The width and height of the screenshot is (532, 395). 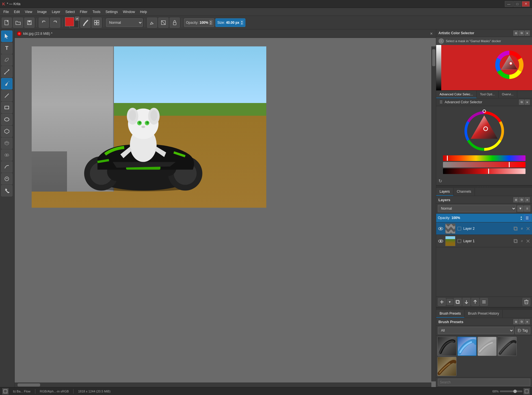 What do you see at coordinates (516, 241) in the screenshot?
I see `layer-1-copy-btn` at bounding box center [516, 241].